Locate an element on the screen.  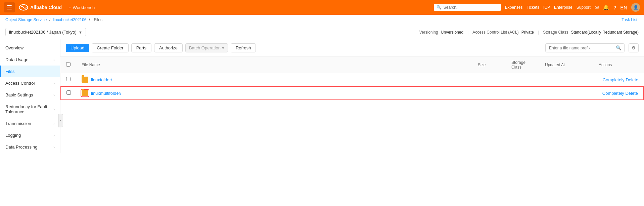
email-icon: ✉ is located at coordinates (597, 7).